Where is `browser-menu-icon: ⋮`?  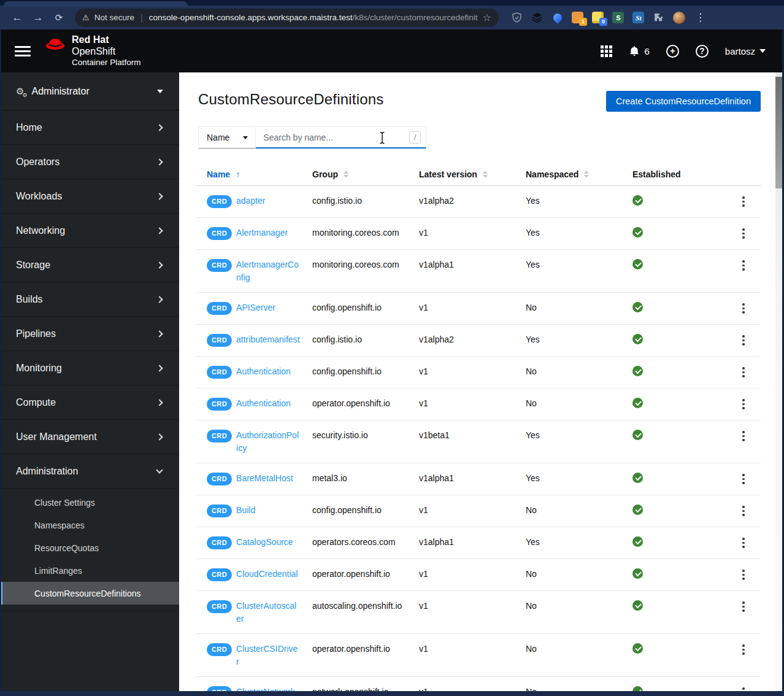
browser-menu-icon: ⋮ is located at coordinates (701, 17).